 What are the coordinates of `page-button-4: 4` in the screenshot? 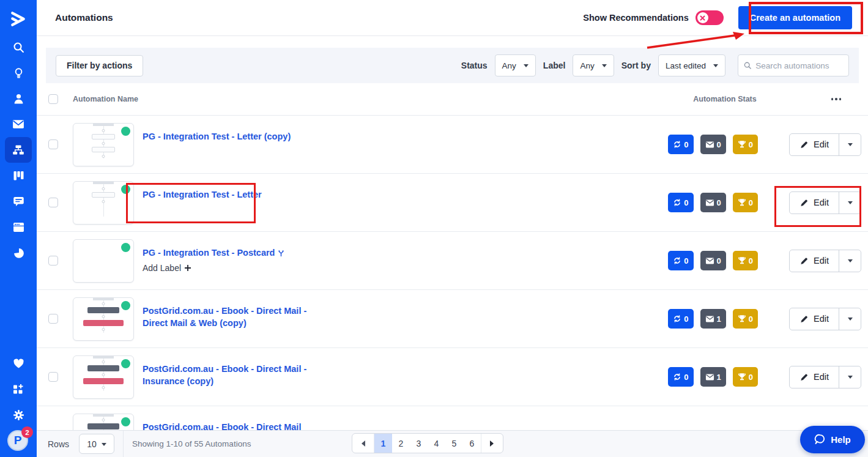 It's located at (437, 443).